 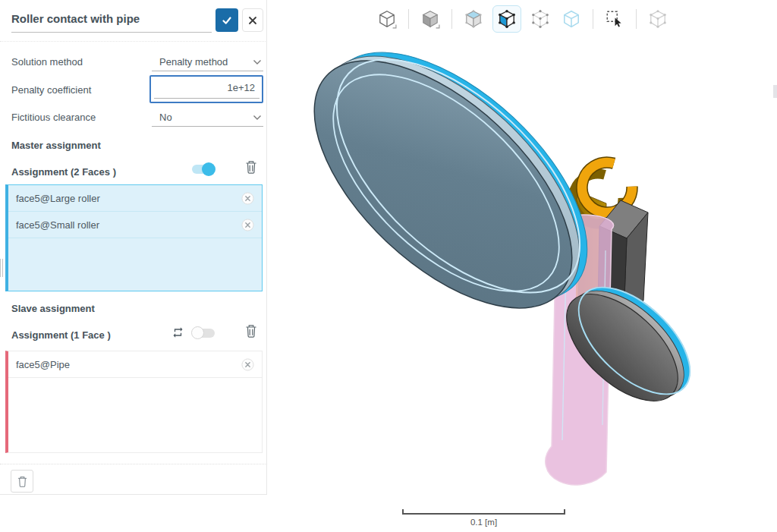 I want to click on master-assignment-heading: Master assignment, so click(x=56, y=146).